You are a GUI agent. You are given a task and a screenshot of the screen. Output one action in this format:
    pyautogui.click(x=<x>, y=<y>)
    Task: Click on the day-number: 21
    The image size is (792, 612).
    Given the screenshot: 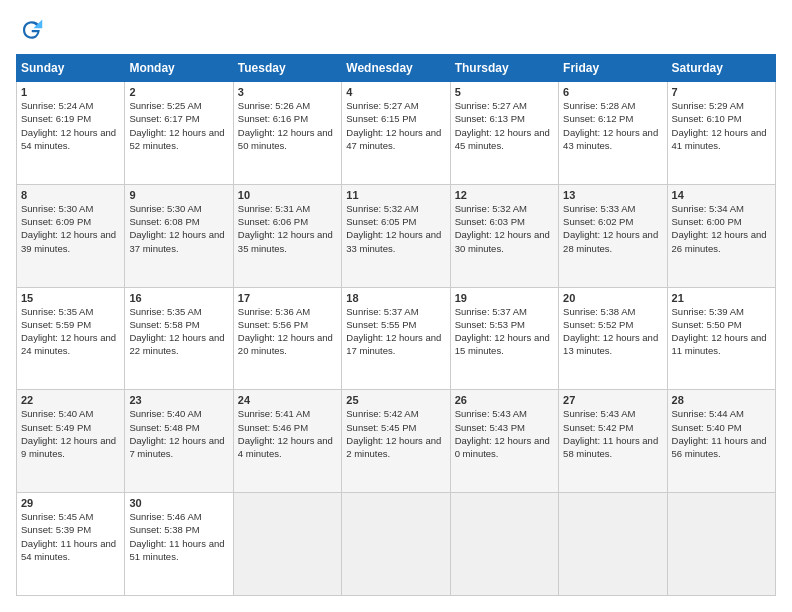 What is the action you would take?
    pyautogui.click(x=722, y=298)
    